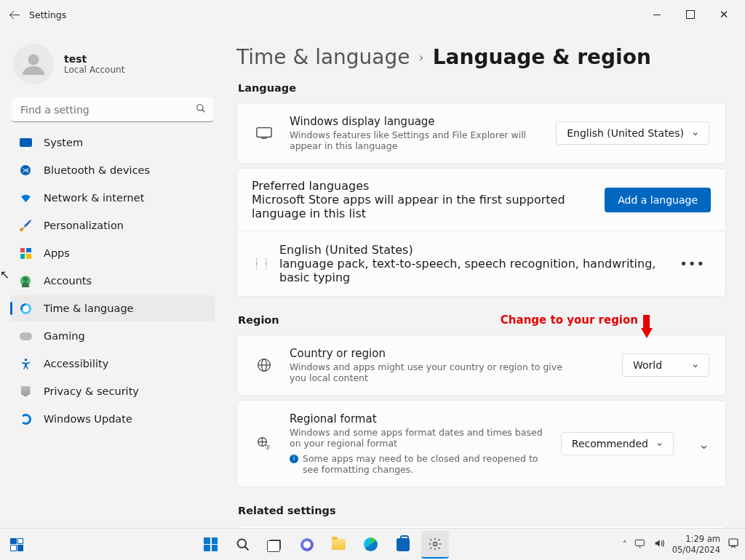  What do you see at coordinates (48, 15) in the screenshot?
I see `window-title: Settings` at bounding box center [48, 15].